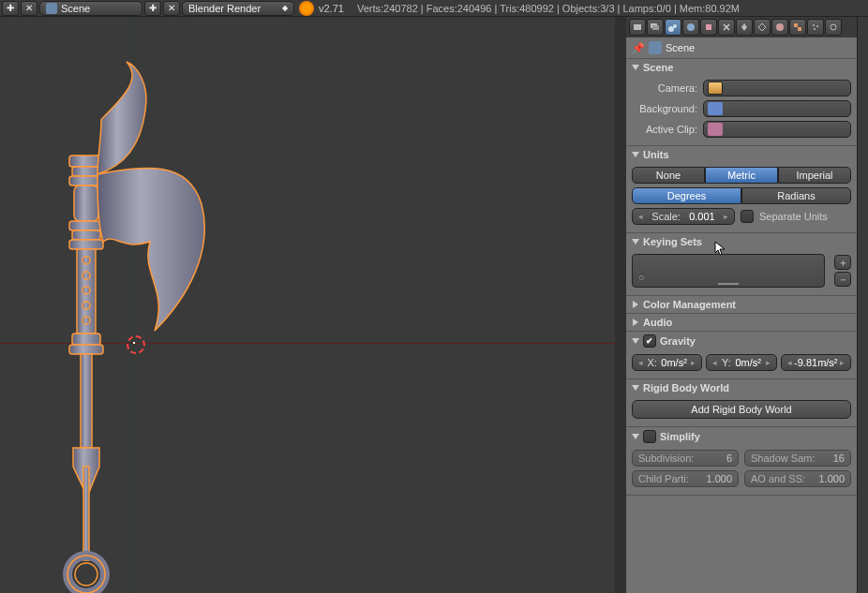 The height and width of the screenshot is (593, 868). I want to click on tab-renderlayers-icon, so click(655, 27).